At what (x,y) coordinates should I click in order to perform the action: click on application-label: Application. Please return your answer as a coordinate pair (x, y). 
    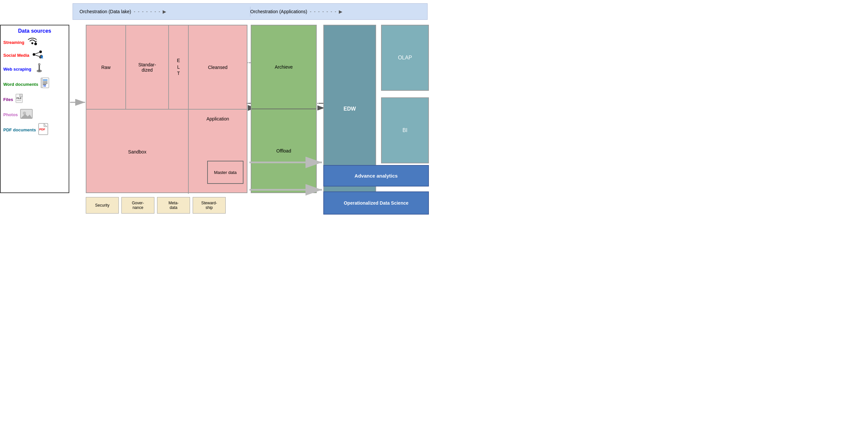
    Looking at the image, I should click on (218, 119).